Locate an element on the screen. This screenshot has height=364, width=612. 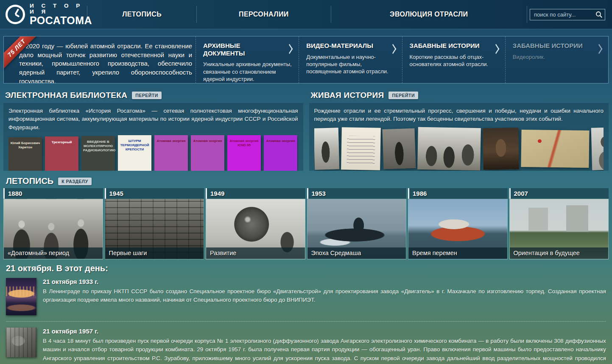
chronicle-card: 1953 Эпоха Средмаша is located at coordinates (357, 224).